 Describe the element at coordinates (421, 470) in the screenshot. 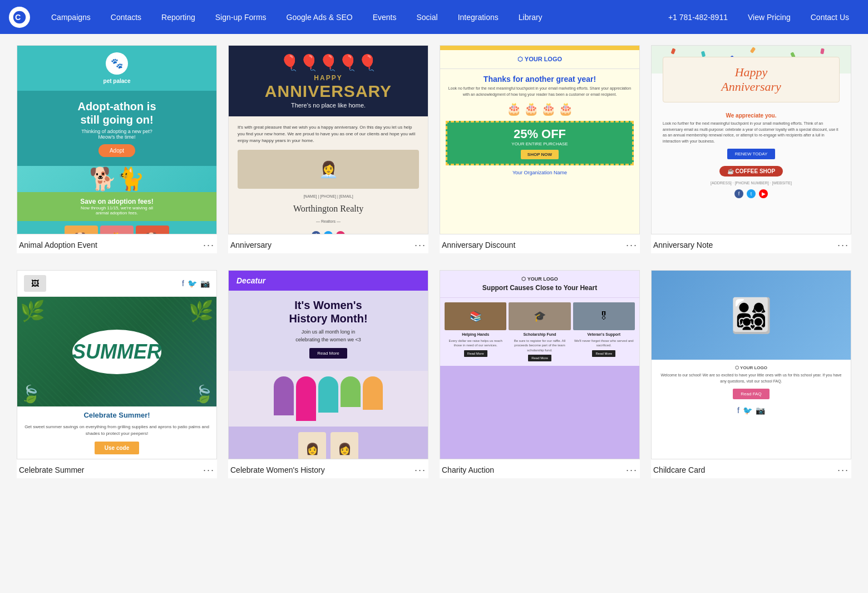

I see `template-more-womens: ···` at that location.